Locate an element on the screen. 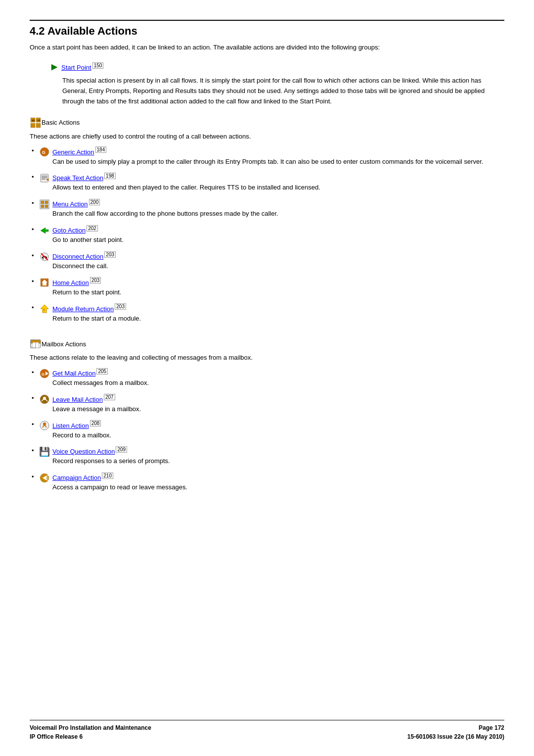  mailbox-actions-icon is located at coordinates (36, 344).